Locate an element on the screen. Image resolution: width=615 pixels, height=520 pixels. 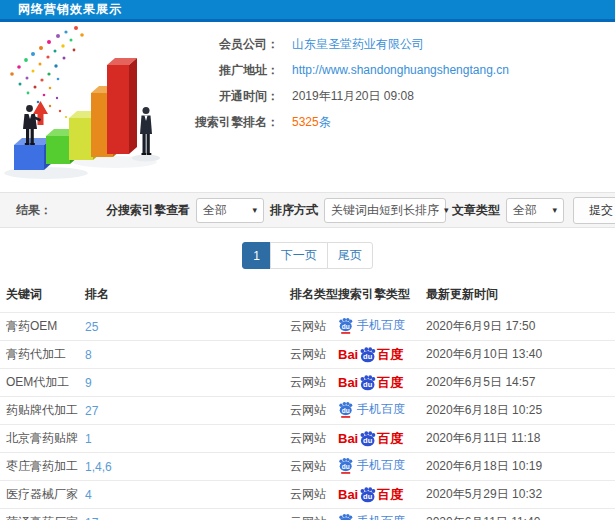
update-time-cell: 2020年5月29日 10:32 is located at coordinates (520, 495).